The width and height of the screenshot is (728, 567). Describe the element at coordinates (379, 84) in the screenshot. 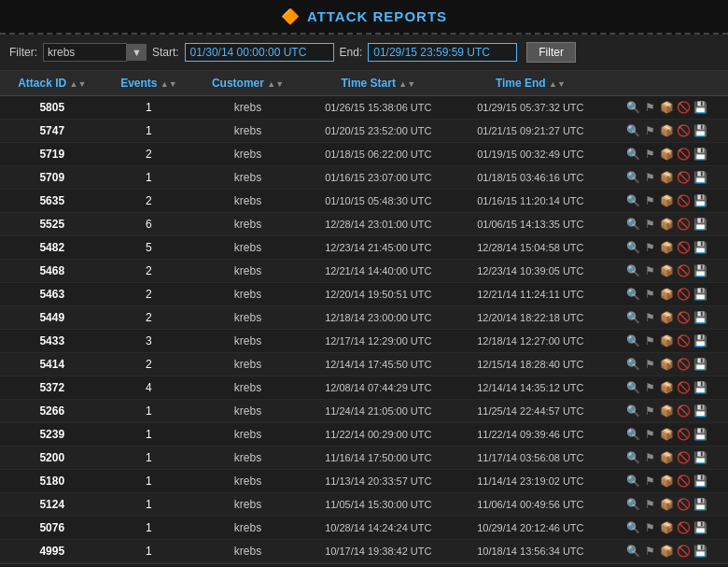

I see `col-time-start: Time Start ▲▼` at that location.